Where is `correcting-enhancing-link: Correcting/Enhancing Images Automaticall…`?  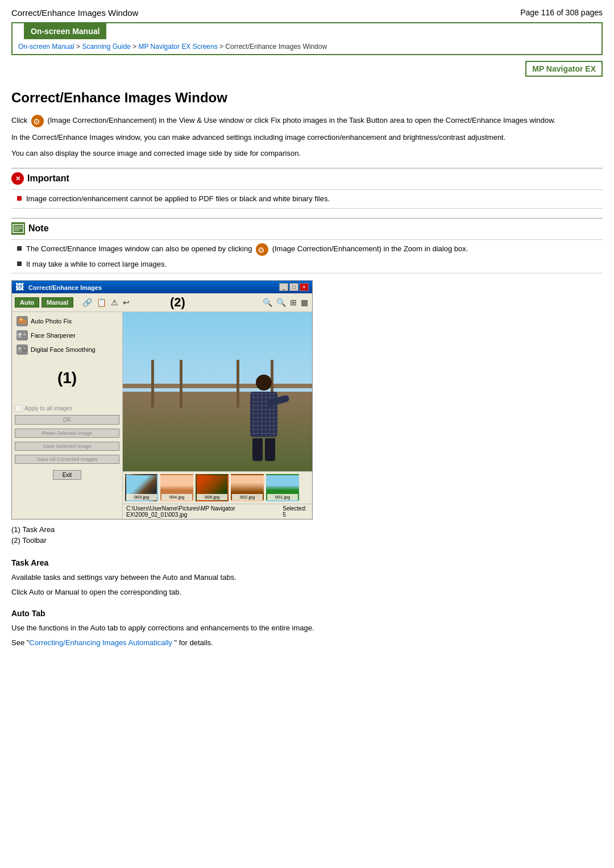 correcting-enhancing-link: Correcting/Enhancing Images Automaticall… is located at coordinates (100, 642).